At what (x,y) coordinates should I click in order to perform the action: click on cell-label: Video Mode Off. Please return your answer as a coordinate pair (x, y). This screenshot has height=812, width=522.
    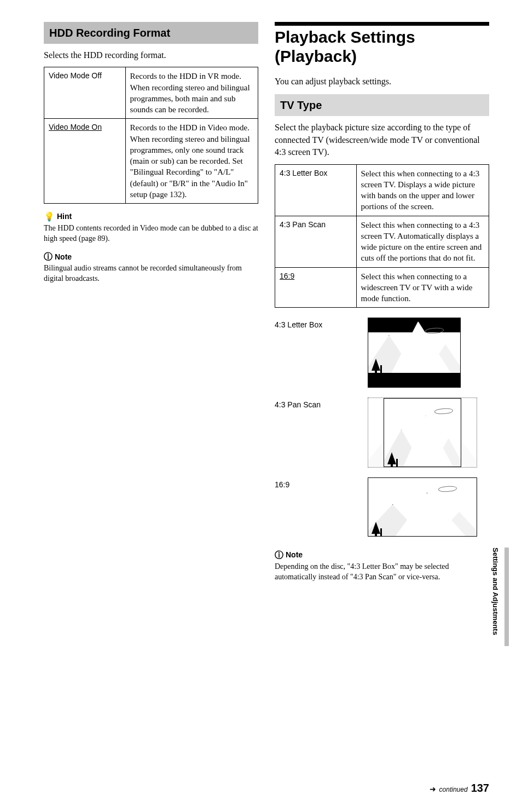
    Looking at the image, I should click on (85, 93).